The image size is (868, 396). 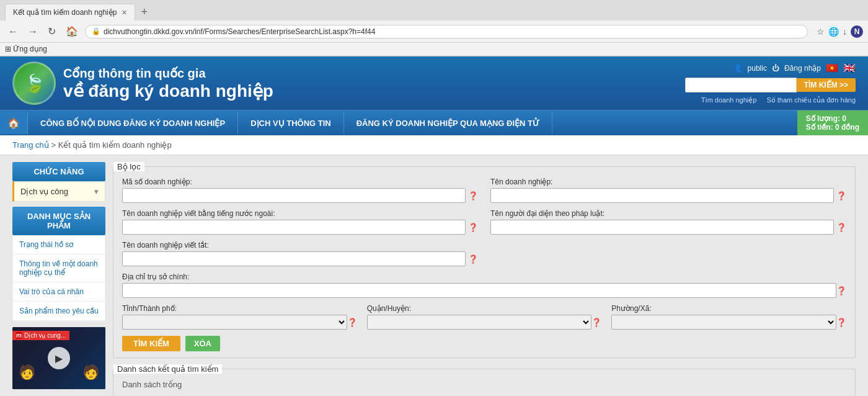 What do you see at coordinates (34, 83) in the screenshot?
I see `logo-image: 🍃` at bounding box center [34, 83].